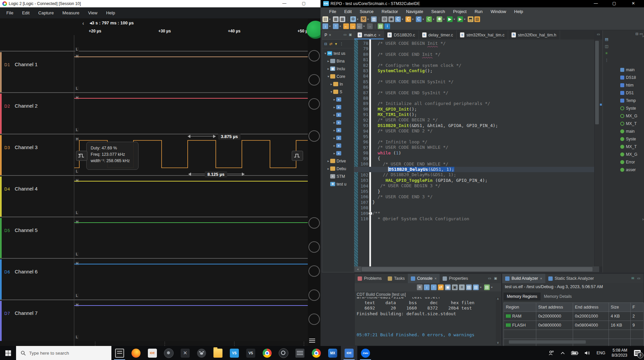 The width and height of the screenshot is (644, 360). I want to click on channel-row-d7: D7Channel 7HL, so click(154, 320).